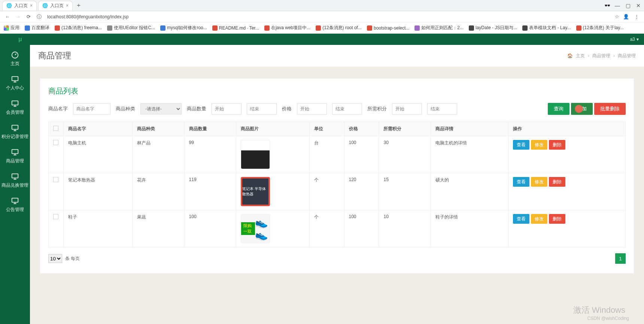  What do you see at coordinates (337, 229) in the screenshot?
I see `table-row: 鞋子果蔬100限购一双👟👟个10010鞋子的详情查看修改删除` at bounding box center [337, 229].